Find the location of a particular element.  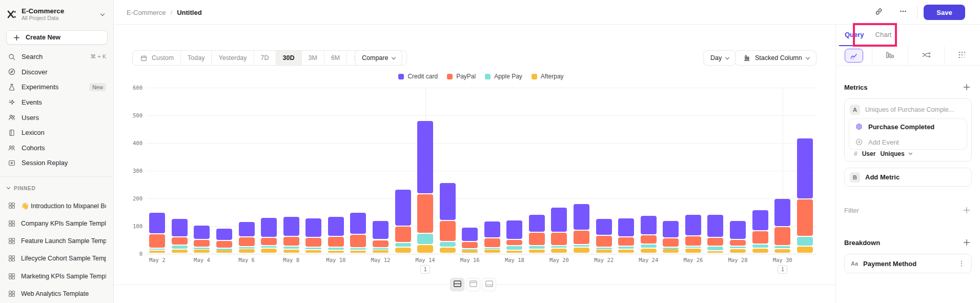

granularity-dropdown: Day is located at coordinates (720, 58).